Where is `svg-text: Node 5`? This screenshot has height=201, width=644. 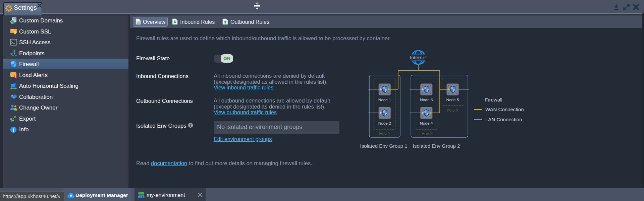 svg-text: Node 5 is located at coordinates (452, 100).